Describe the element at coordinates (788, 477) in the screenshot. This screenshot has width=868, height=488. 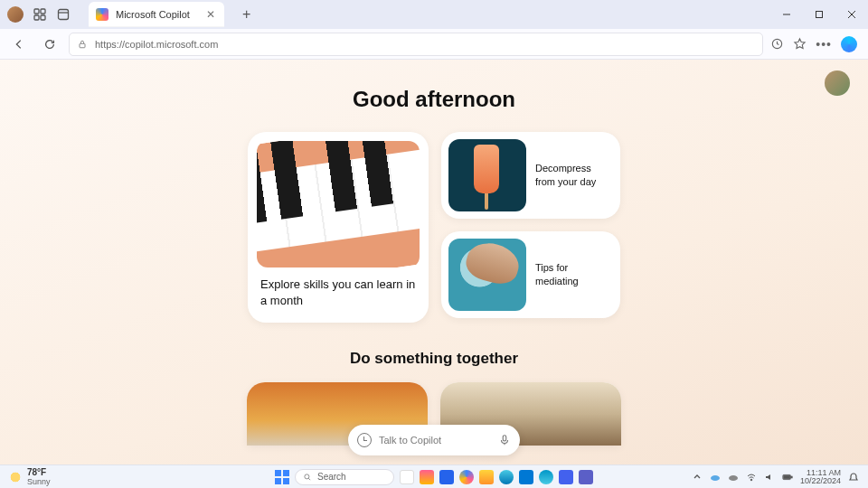
I see `battery-icon` at that location.